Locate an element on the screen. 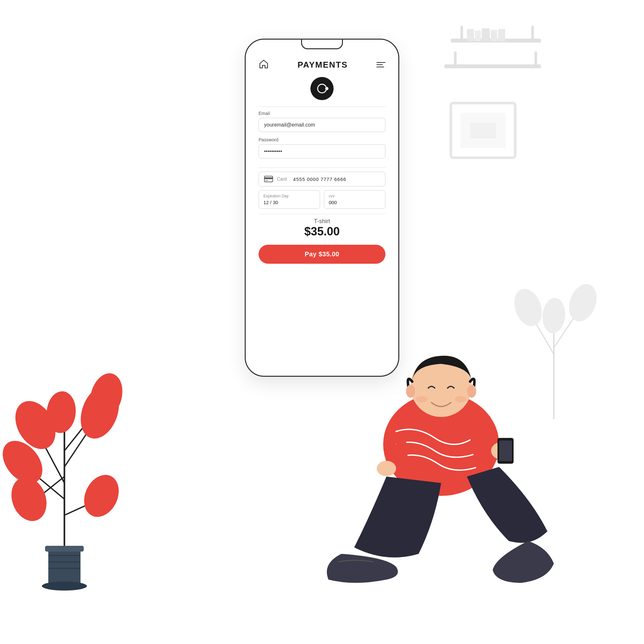 The height and width of the screenshot is (644, 644). expiry-label: Expiration Day is located at coordinates (289, 196).